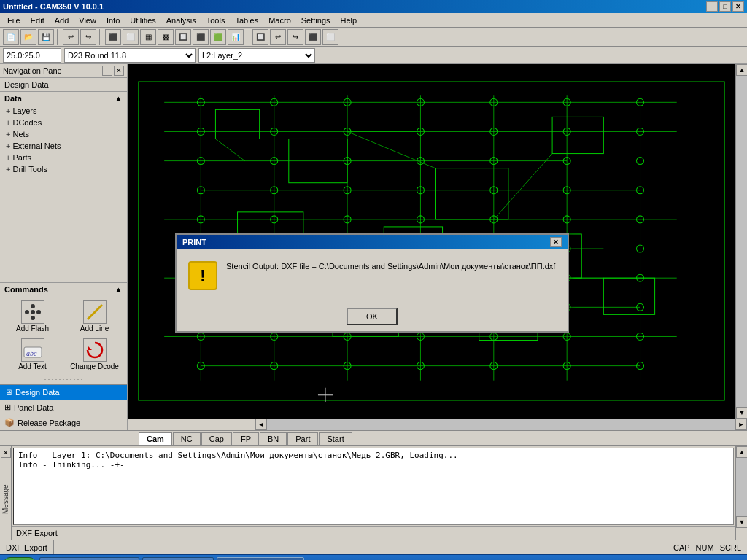 The image size is (747, 560). I want to click on tree-external-nets: + External Nets, so click(63, 146).